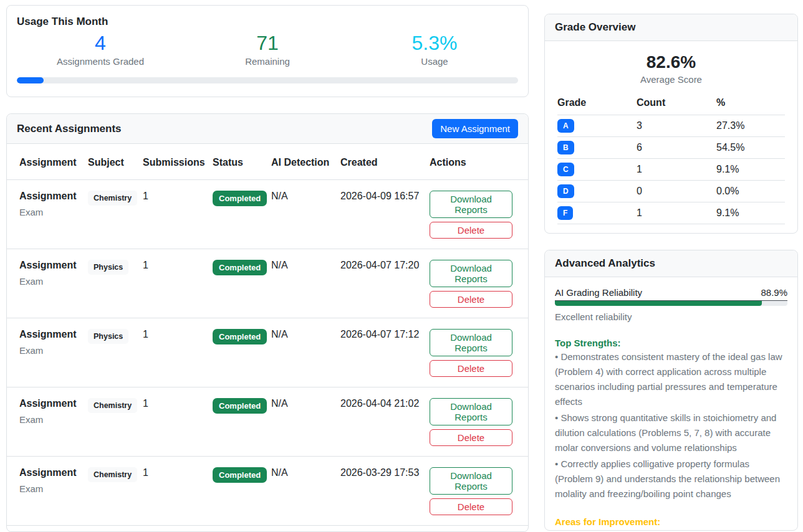 This screenshot has height=532, width=803. I want to click on col-percent: %, so click(751, 105).